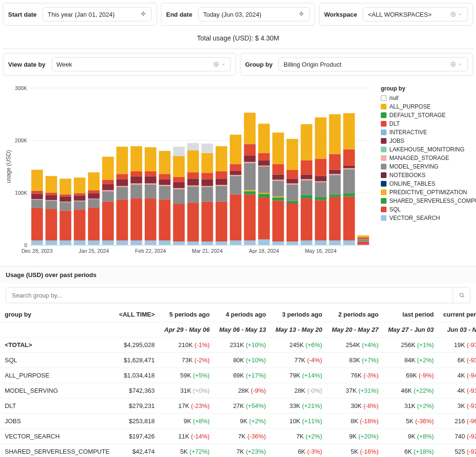  Describe the element at coordinates (411, 315) in the screenshot. I see `col-header: last period` at that location.